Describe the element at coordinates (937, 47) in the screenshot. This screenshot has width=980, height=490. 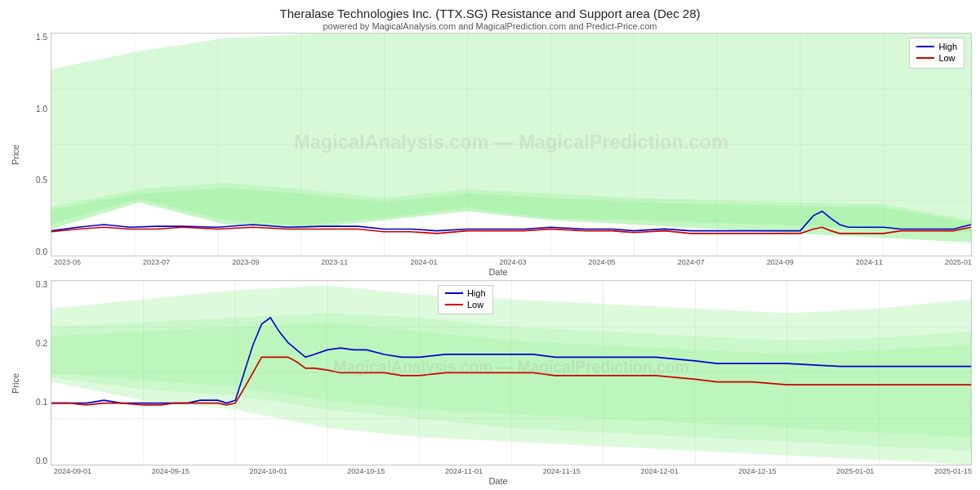
I see `top-legend-high: High` at that location.